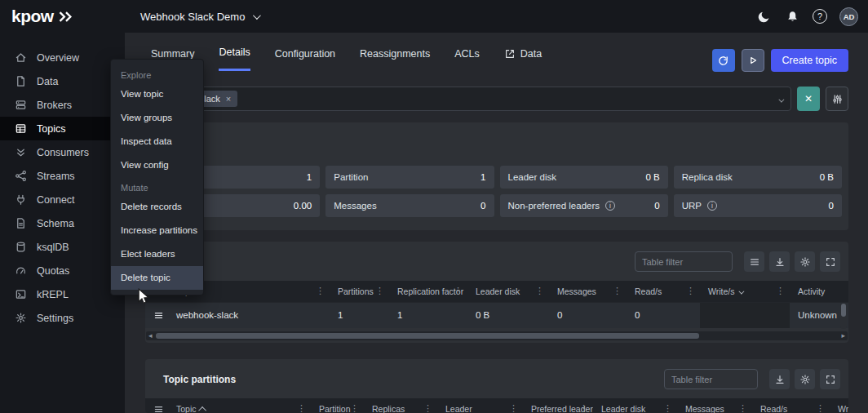 The height and width of the screenshot is (413, 868). Describe the element at coordinates (468, 99) in the screenshot. I see `topic-search-field: webhook-slack ×` at that location.